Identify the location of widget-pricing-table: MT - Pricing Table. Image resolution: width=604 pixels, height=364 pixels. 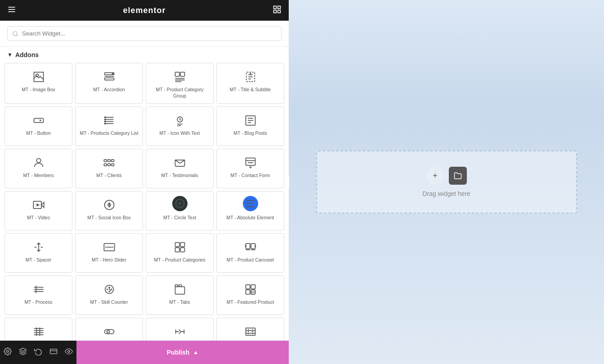
(39, 329).